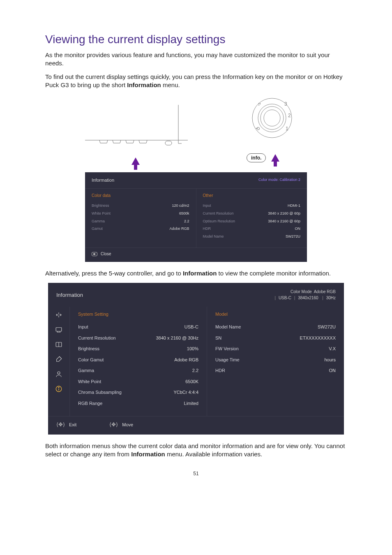  I want to click on osd1-color-mode: Color mode: Calibration 2, so click(279, 180).